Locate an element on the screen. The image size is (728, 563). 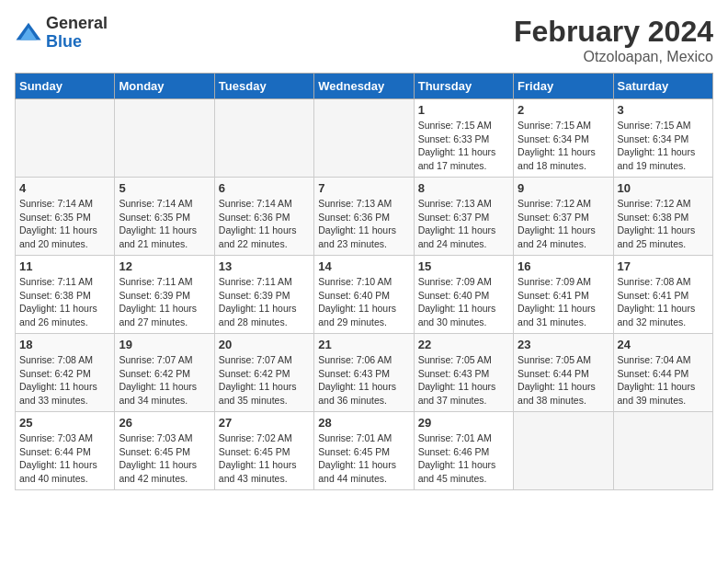
day-cell: 18Sunrise: 7:08 AM Sunset: 6:42 PM Dayli… is located at coordinates (65, 373).